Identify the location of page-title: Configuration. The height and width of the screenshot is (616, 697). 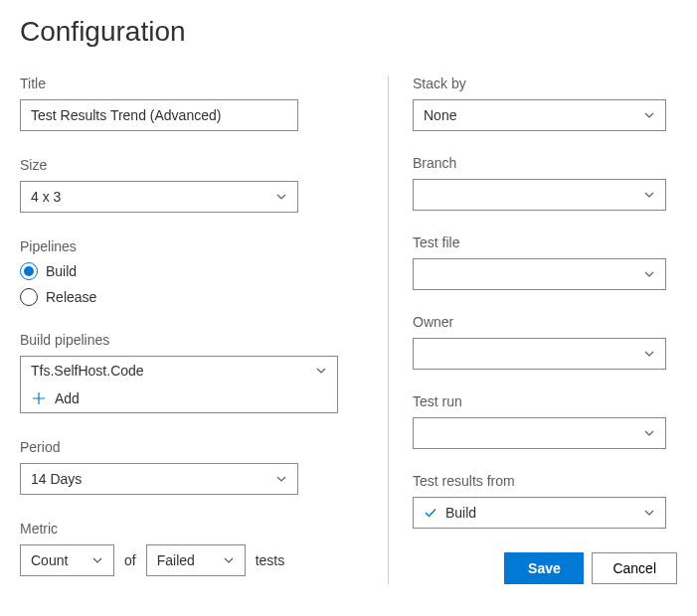
(348, 32).